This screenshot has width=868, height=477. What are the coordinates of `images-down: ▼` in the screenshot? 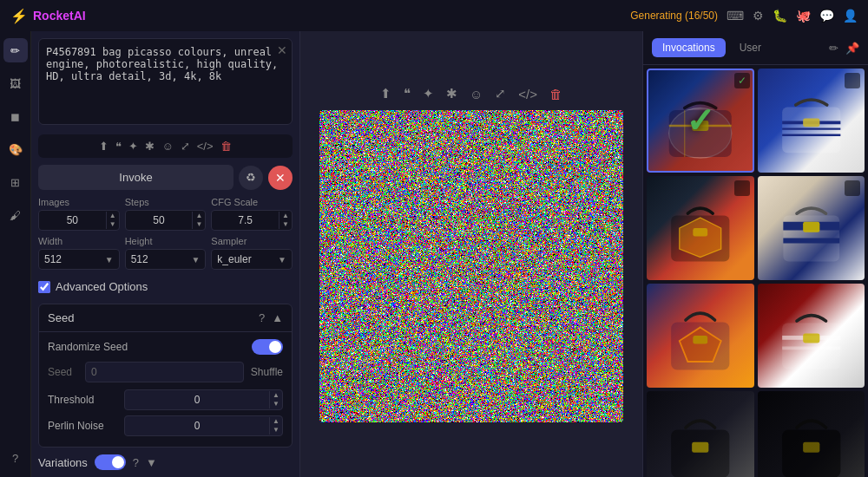 It's located at (113, 225).